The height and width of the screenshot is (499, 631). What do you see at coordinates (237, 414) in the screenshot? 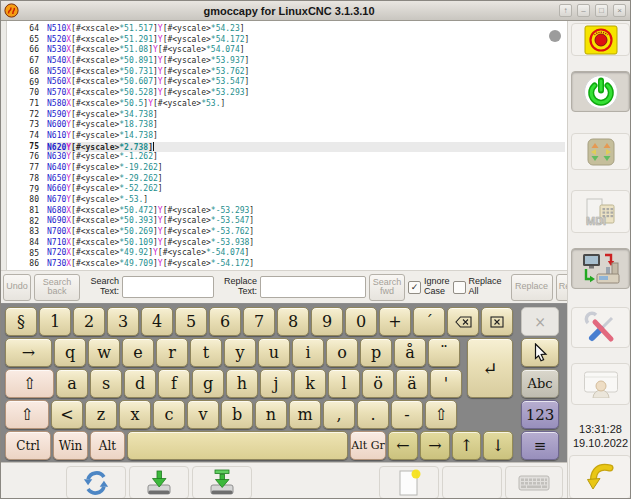
I see `key-b: b` at bounding box center [237, 414].